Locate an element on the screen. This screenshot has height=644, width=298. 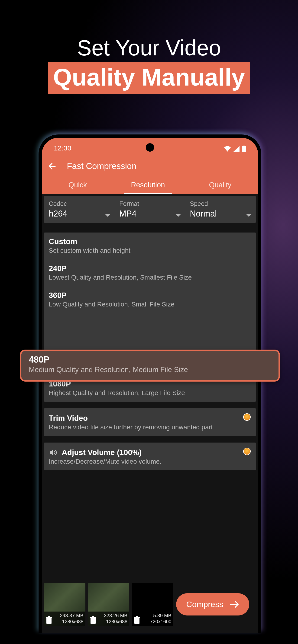
bottom-strip: 293.87 MB 1280x688 323.26 MB 1280x688 5.… is located at coordinates (150, 604).